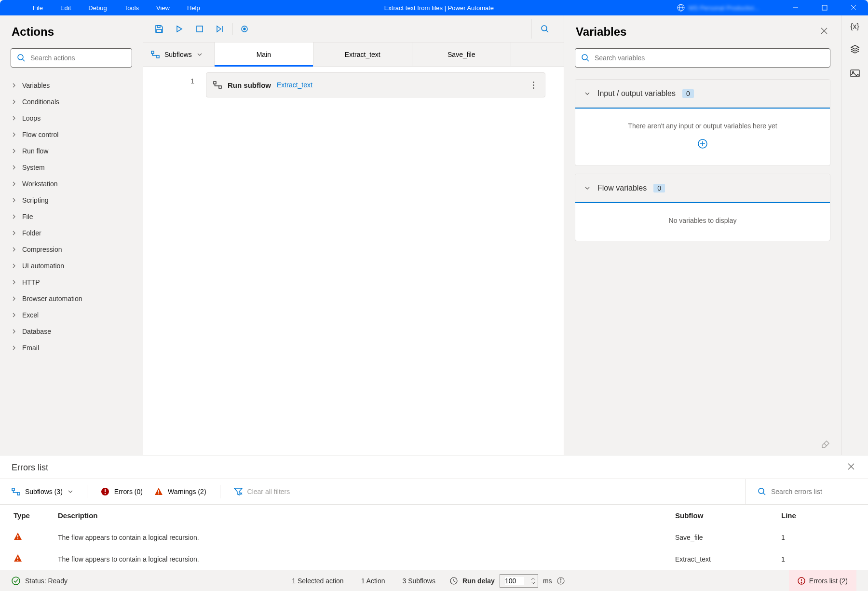 The height and width of the screenshot is (591, 868). I want to click on search-icon, so click(21, 58).